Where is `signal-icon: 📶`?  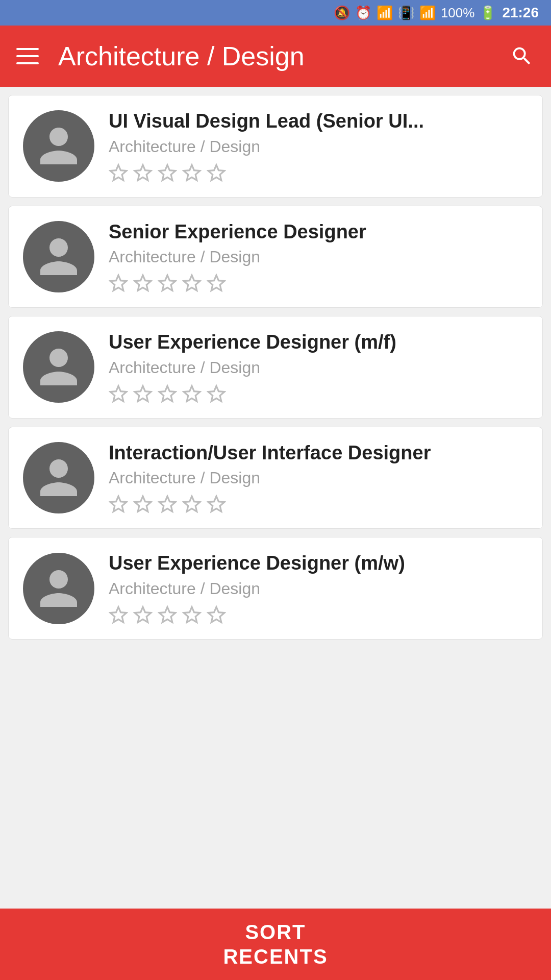
signal-icon: 📶 is located at coordinates (428, 13).